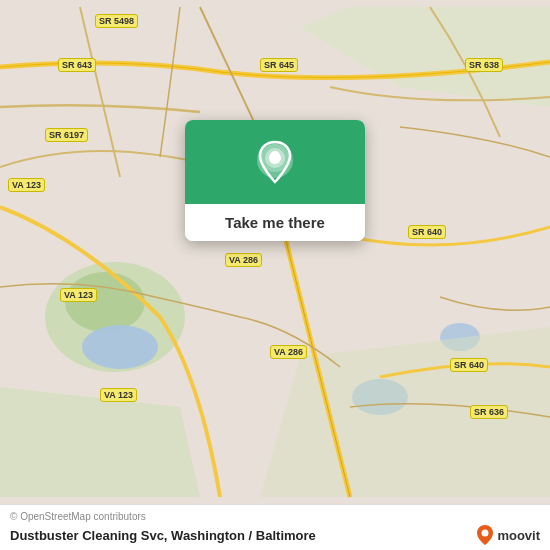 Image resolution: width=550 pixels, height=550 pixels. I want to click on road-label-sr6197: SR 6197, so click(66, 135).